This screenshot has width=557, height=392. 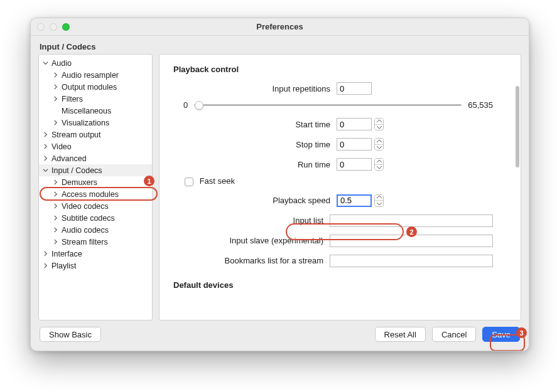 I want to click on fast-seek-row: Fast seek, so click(x=339, y=181).